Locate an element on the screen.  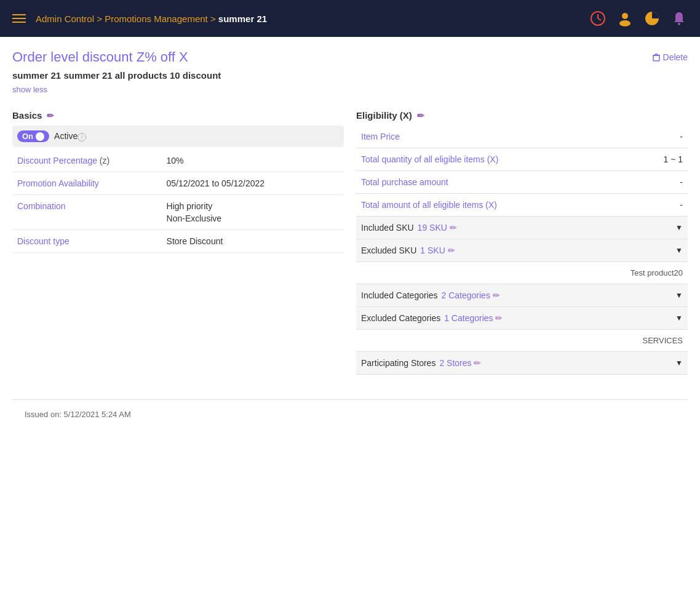
participating-stores-chevron-icon: ▼ is located at coordinates (679, 363).